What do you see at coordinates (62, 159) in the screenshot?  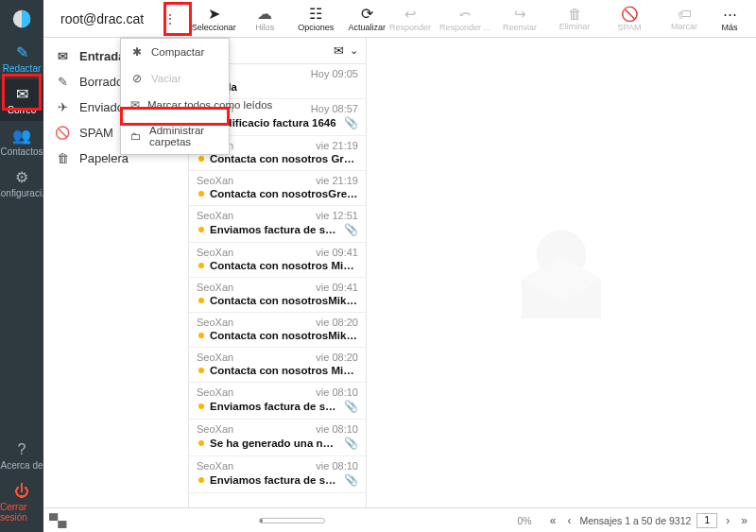 I see `folder-item-icon: 🗑` at bounding box center [62, 159].